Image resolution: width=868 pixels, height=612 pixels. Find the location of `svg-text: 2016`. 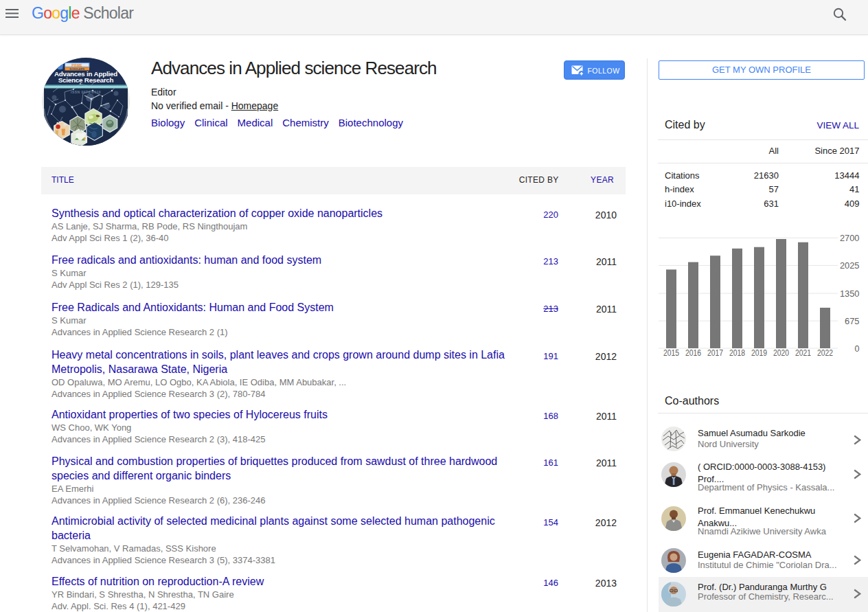

svg-text: 2016 is located at coordinates (694, 353).